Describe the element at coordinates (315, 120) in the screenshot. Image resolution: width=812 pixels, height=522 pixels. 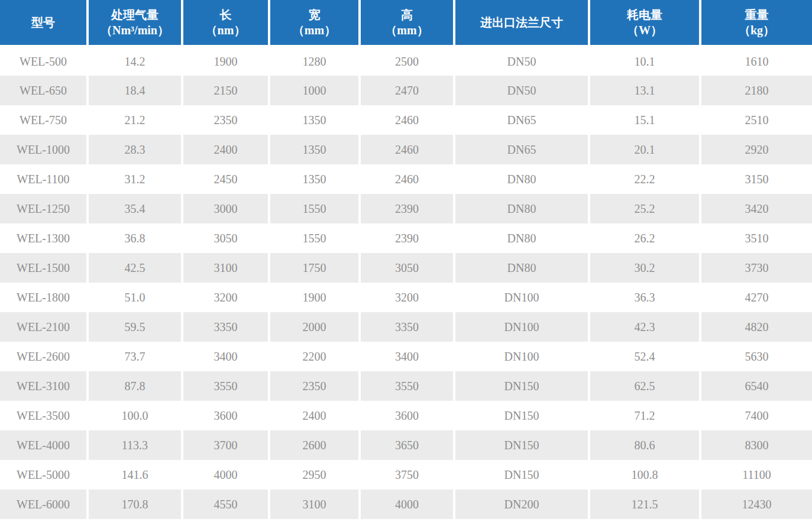
I see `table-cell: 1350` at that location.